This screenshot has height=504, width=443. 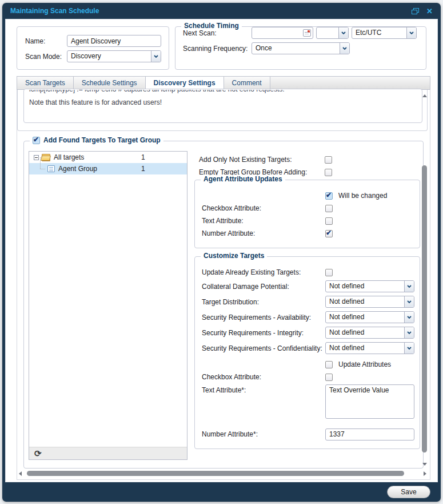 What do you see at coordinates (365, 333) in the screenshot?
I see `security-integrity-value: Not defined` at bounding box center [365, 333].